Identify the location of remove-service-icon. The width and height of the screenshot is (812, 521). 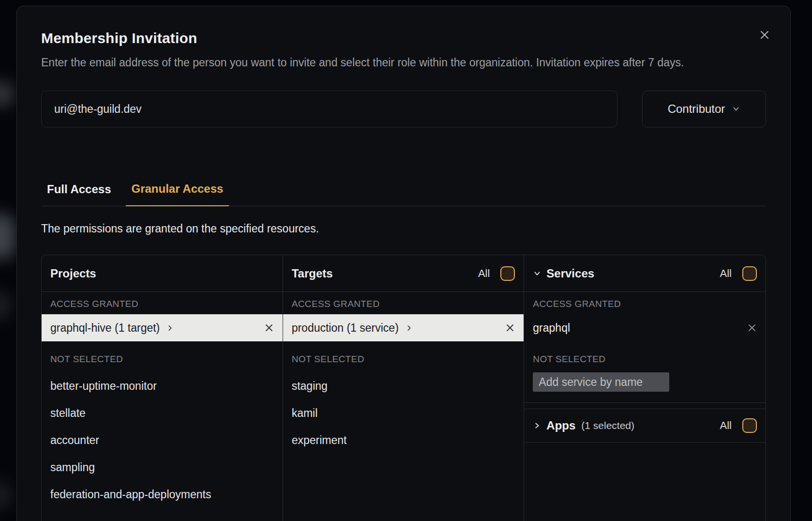
(752, 328).